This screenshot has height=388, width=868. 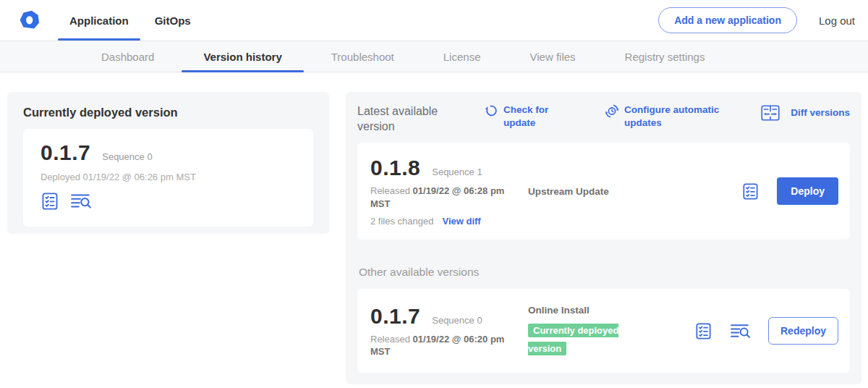 I want to click on diff-versions-label: Diff versions, so click(x=820, y=113).